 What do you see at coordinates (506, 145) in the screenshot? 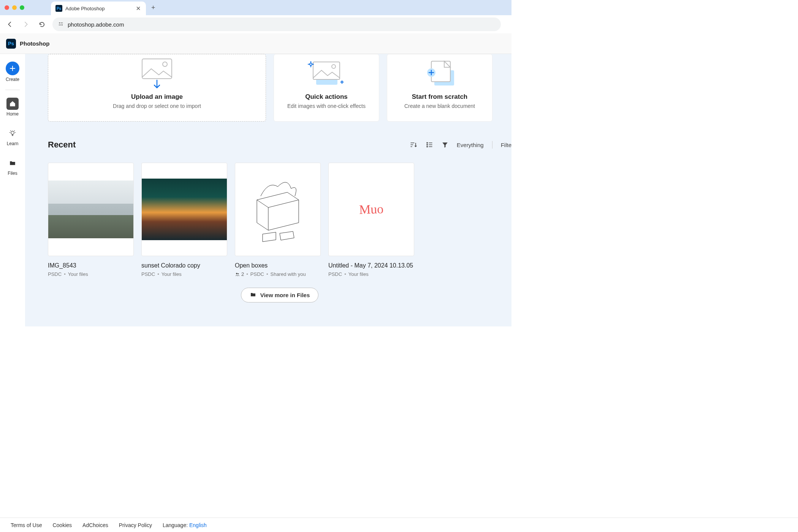
I see `filter-keyword-button: Filte` at bounding box center [506, 145].